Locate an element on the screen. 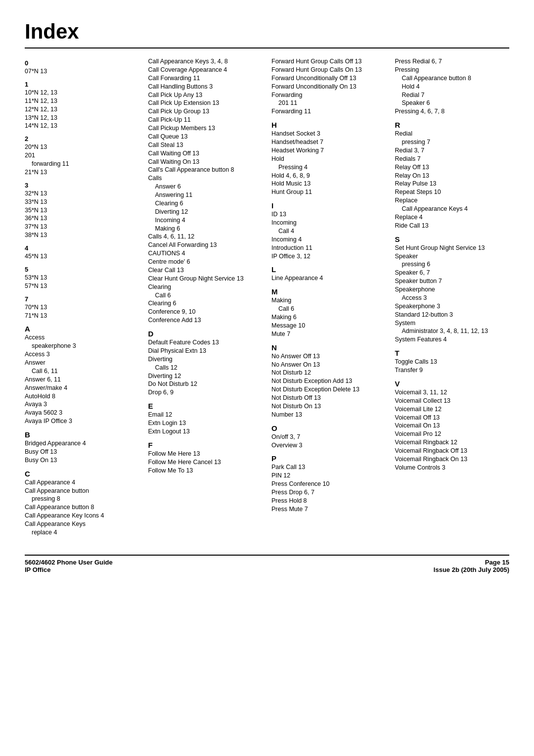  index-entry: 12*N 12, 13 is located at coordinates (82, 110).